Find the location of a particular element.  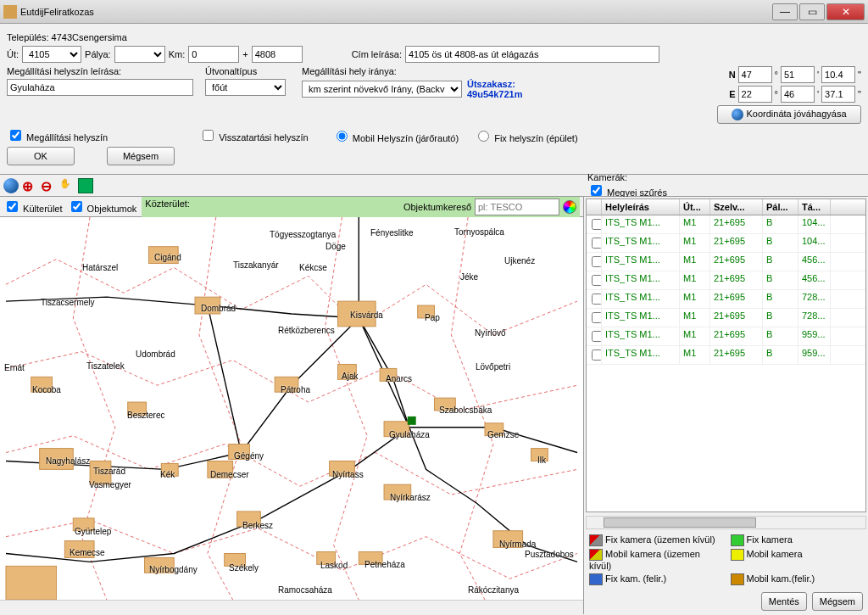

ok-button: OK is located at coordinates (41, 156).